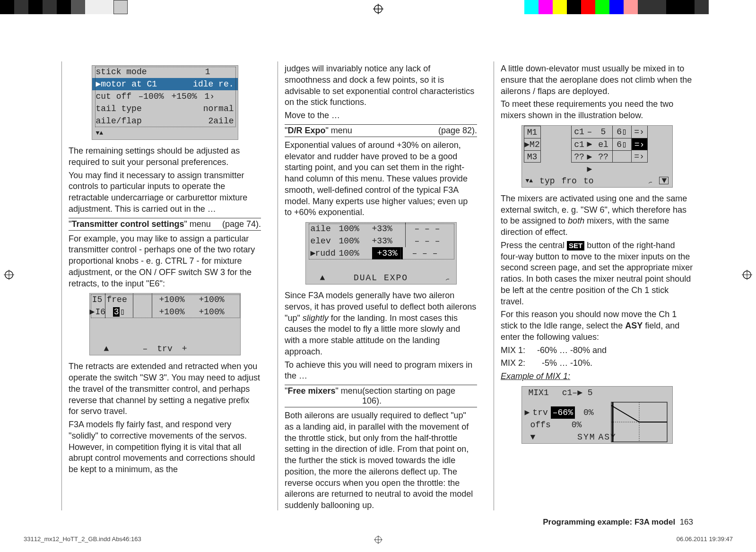 The width and height of the screenshot is (756, 552). Describe the element at coordinates (597, 156) in the screenshot. I see `lcd-free-mixers: M1 c1 –▶ 5 6▯ =› ▶M2 c1 –▶ el 6▯ =› M3 ?…` at that location.